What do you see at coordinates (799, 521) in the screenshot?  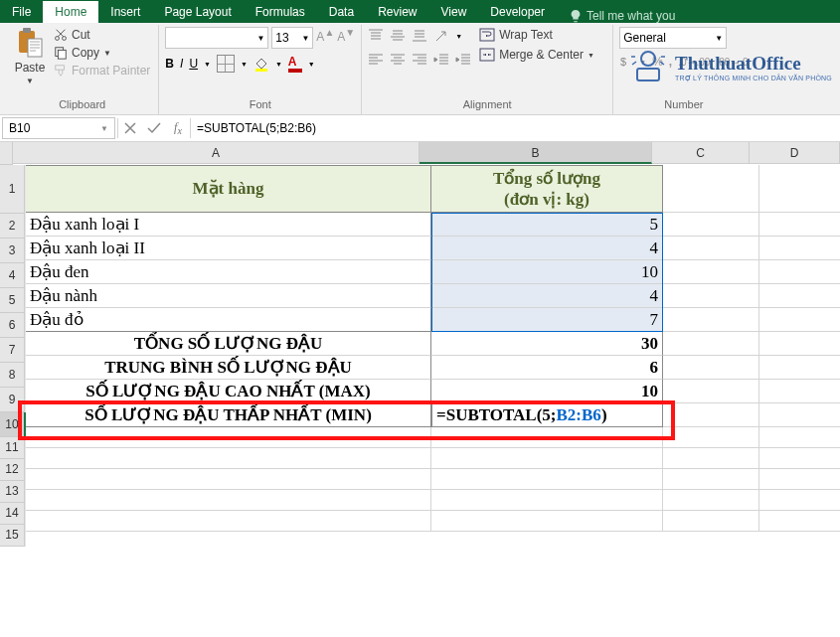 I see `cell-D15` at bounding box center [799, 521].